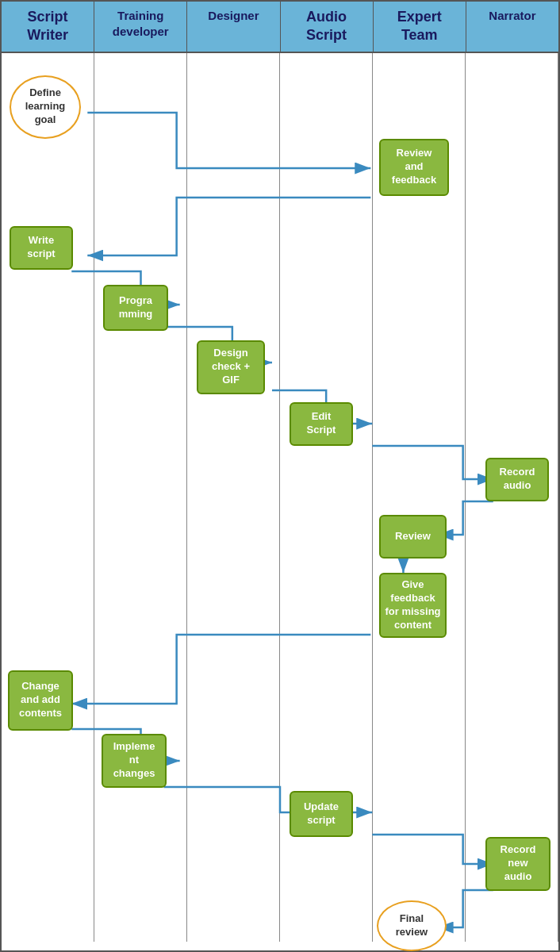 This screenshot has width=560, height=952. What do you see at coordinates (512, 27) in the screenshot?
I see `header-narrator: Narrator` at bounding box center [512, 27].